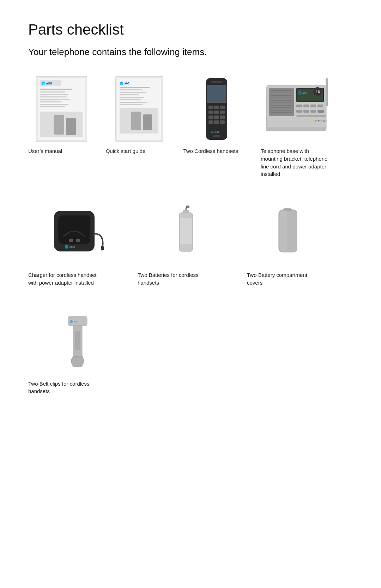 The height and width of the screenshot is (588, 381). I want to click on row-3: 🌐 at&t Two Belt clips for cordless hands…, so click(190, 352).